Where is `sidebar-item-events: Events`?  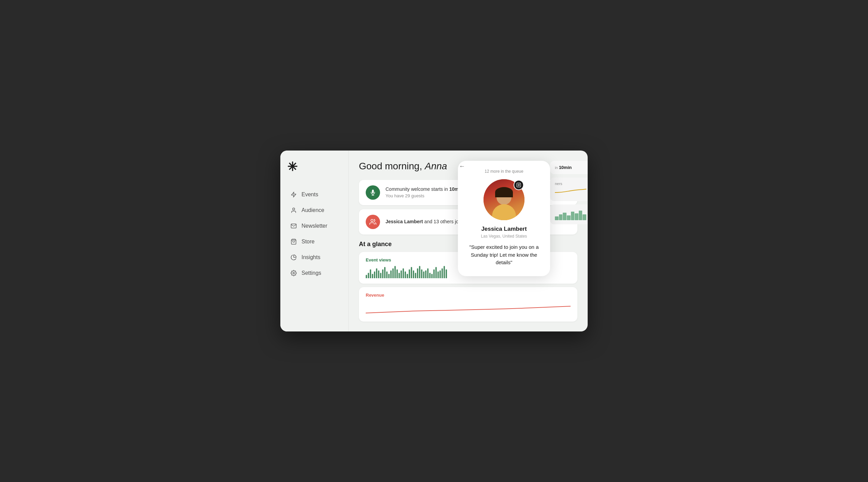
sidebar-item-events: Events is located at coordinates (314, 195).